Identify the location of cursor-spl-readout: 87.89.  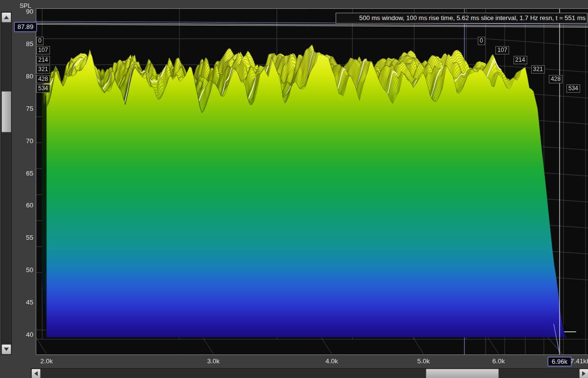
(25, 27).